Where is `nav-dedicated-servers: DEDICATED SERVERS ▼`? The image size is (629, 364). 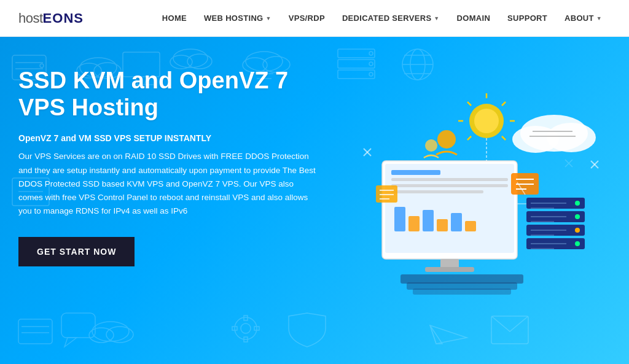 nav-dedicated-servers: DEDICATED SERVERS ▼ is located at coordinates (391, 18).